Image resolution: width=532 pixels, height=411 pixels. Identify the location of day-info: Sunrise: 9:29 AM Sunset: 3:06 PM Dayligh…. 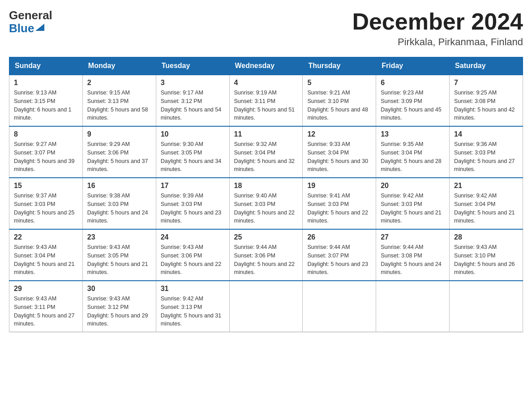
(119, 157).